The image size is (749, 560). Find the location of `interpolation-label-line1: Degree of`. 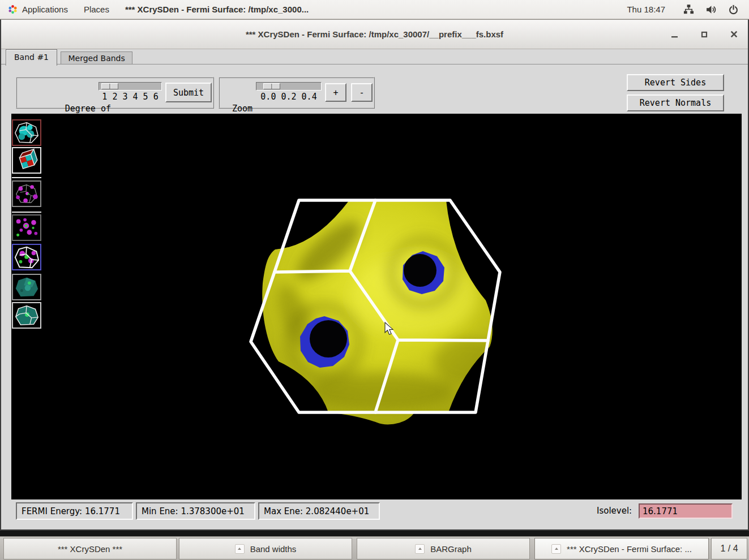

interpolation-label-line1: Degree of is located at coordinates (66, 109).